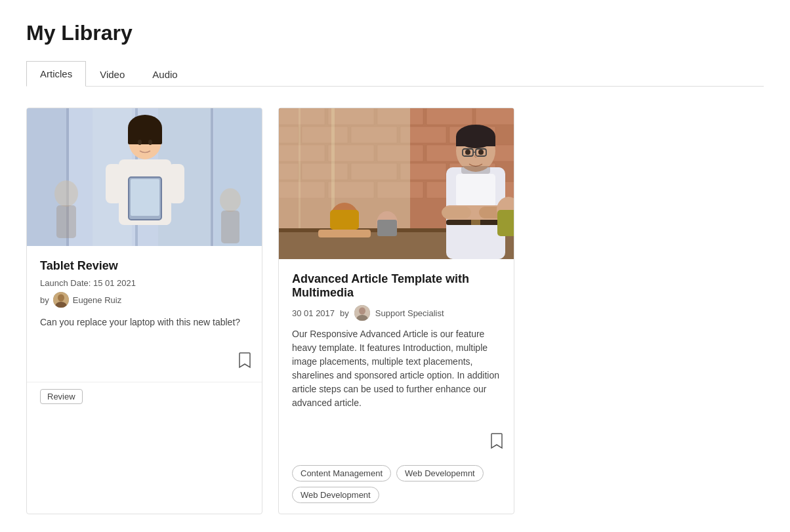  What do you see at coordinates (344, 314) in the screenshot?
I see `card-2-by: by` at bounding box center [344, 314].